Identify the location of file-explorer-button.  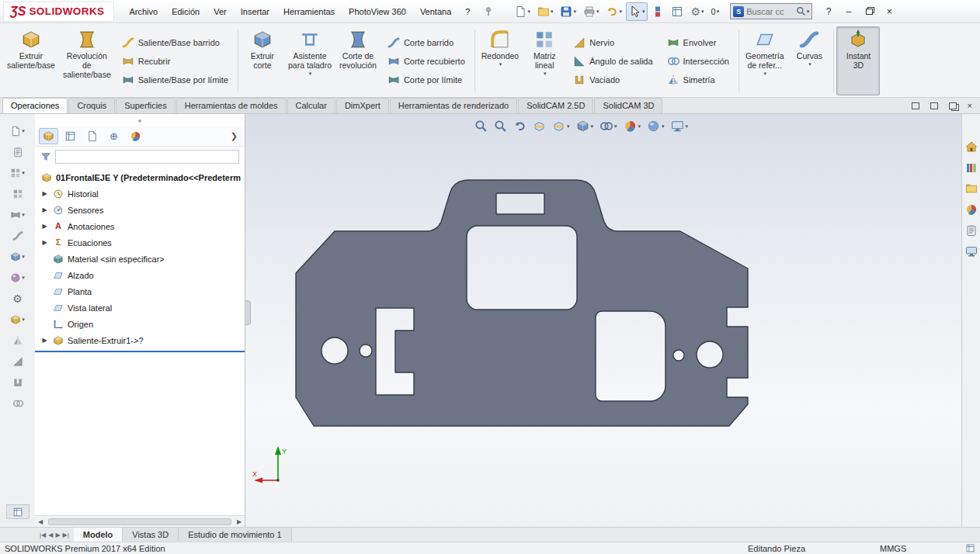
(971, 189).